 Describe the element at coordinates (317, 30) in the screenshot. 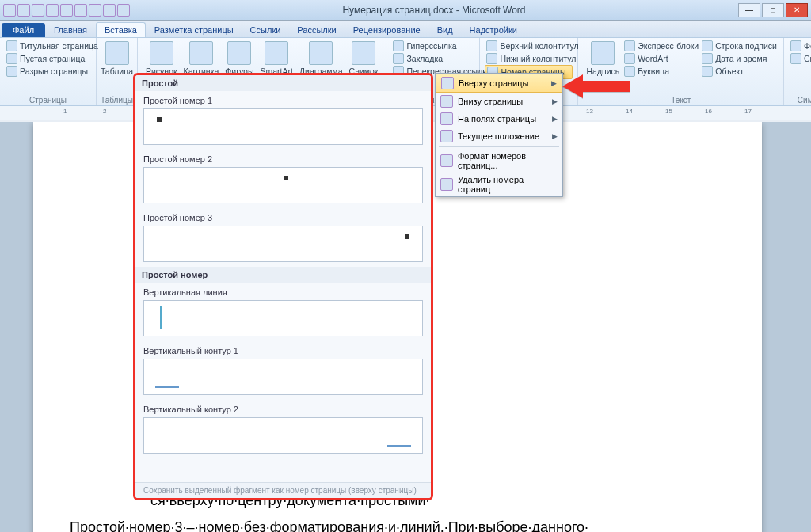

I see `tab-mailings: Рассылки` at that location.